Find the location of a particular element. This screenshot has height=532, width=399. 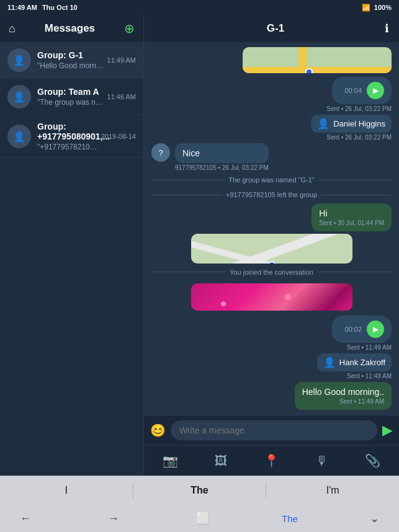

location-button: 📍 is located at coordinates (272, 461).